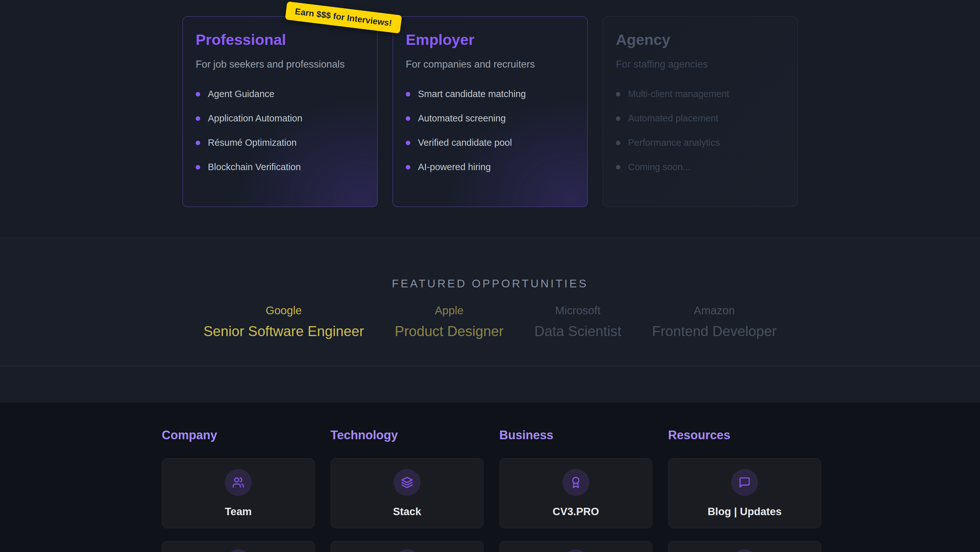 The height and width of the screenshot is (552, 980). I want to click on award-icon, so click(576, 482).